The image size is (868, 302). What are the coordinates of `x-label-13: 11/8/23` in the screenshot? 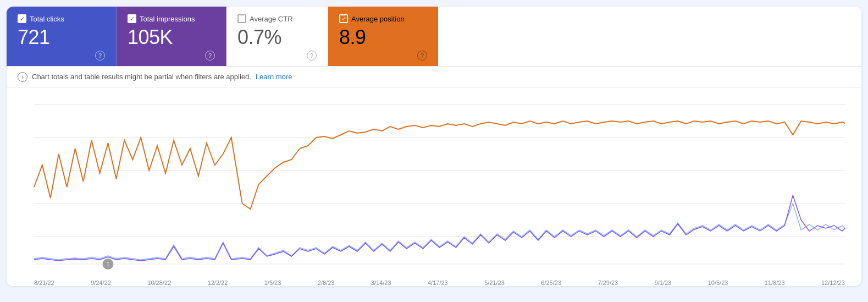 It's located at (775, 283).